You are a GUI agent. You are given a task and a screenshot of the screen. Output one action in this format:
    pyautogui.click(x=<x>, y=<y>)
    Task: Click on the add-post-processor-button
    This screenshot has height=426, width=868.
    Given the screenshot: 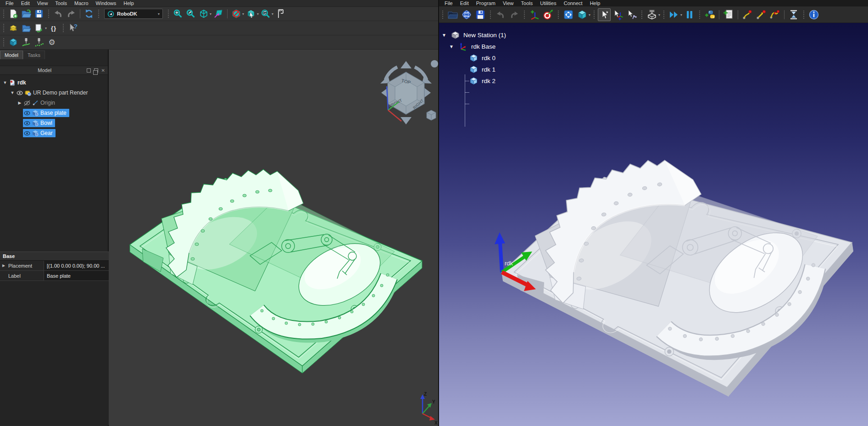 What is the action you would take?
    pyautogui.click(x=729, y=15)
    